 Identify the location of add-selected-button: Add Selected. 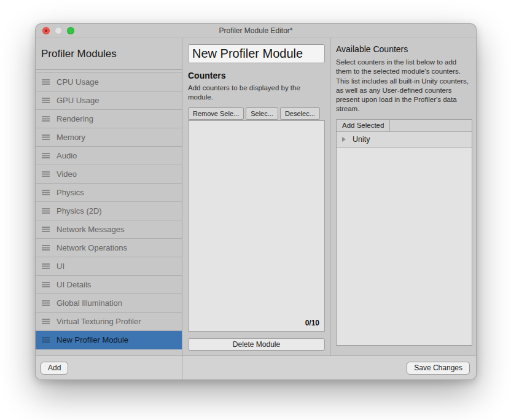
(364, 125).